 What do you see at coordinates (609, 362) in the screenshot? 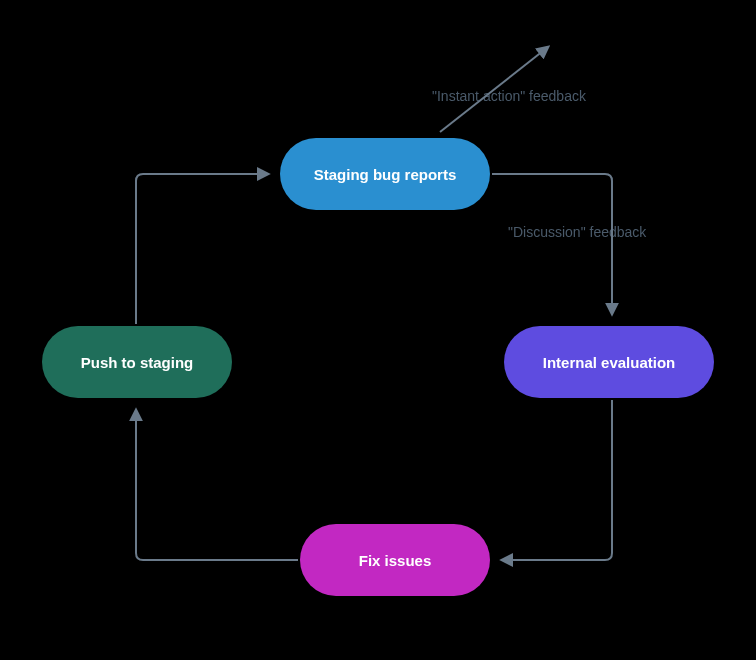
I see `node-internal-evaluation: Internal evaluation` at bounding box center [609, 362].